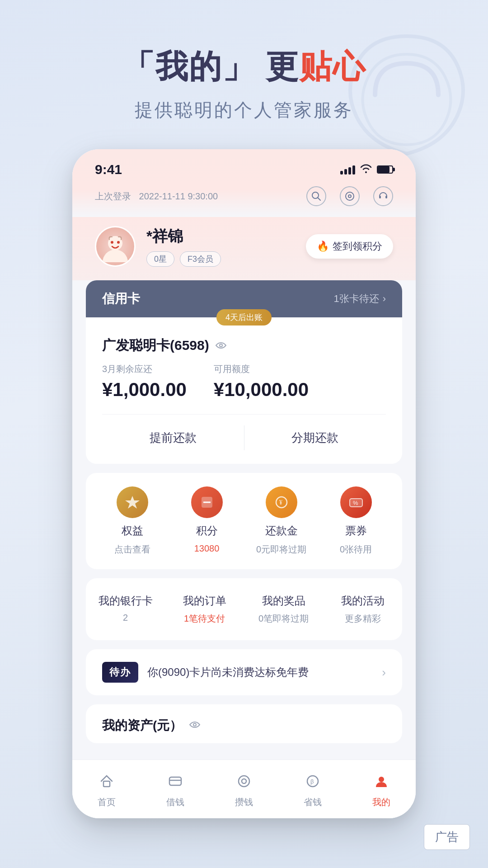 The image size is (488, 868). I want to click on checkin-text: 签到领积分, so click(357, 246).